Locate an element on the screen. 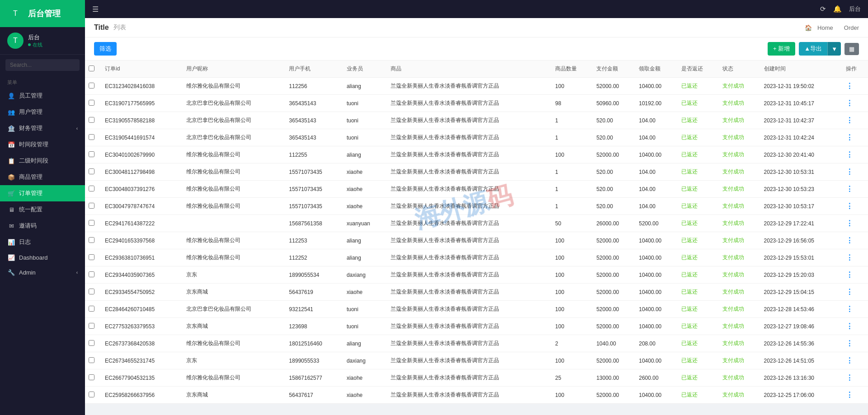 This screenshot has width=868, height=415. cell-order-id: EC30048037391276 is located at coordinates (142, 189).